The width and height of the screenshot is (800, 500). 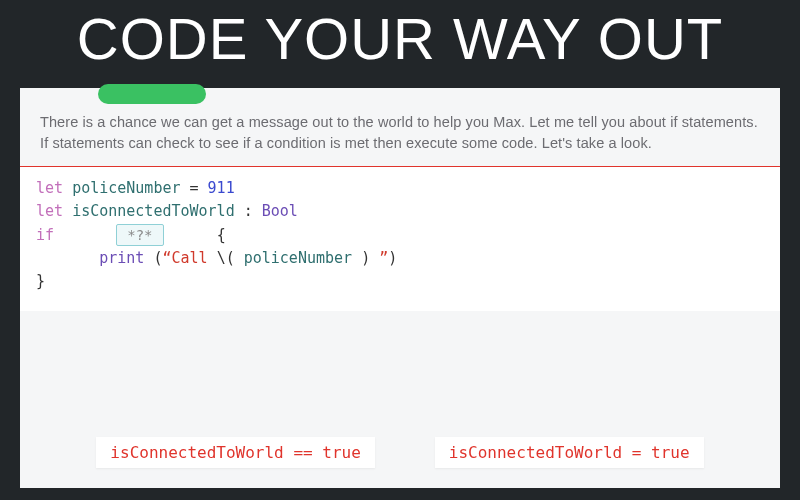 I want to click on literal-911: 911, so click(x=222, y=188).